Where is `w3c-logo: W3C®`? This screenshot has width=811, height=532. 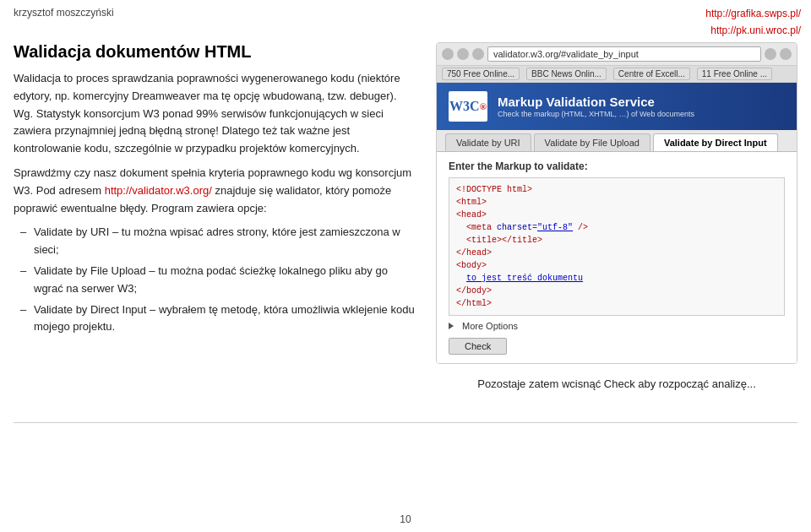
w3c-logo: W3C® is located at coordinates (468, 106).